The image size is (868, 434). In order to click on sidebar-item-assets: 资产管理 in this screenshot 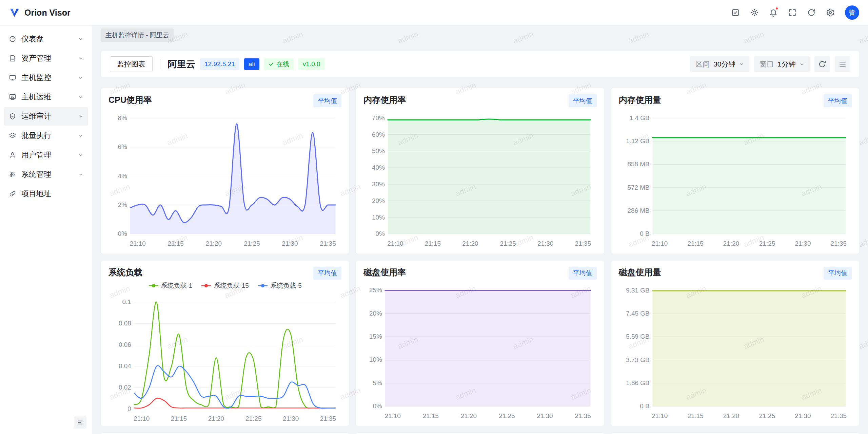, I will do `click(46, 58)`.